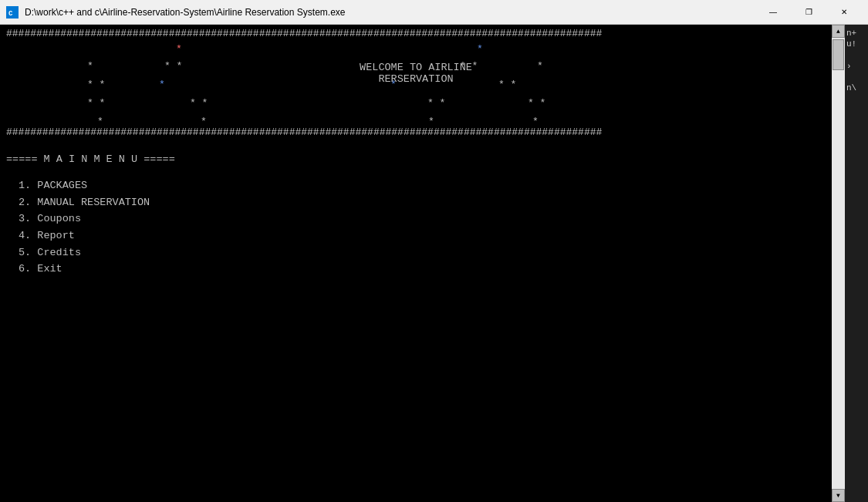 Image resolution: width=868 pixels, height=502 pixels. I want to click on welcome-text: WELCOME TO AIRLINE RERSERVATION, so click(416, 73).